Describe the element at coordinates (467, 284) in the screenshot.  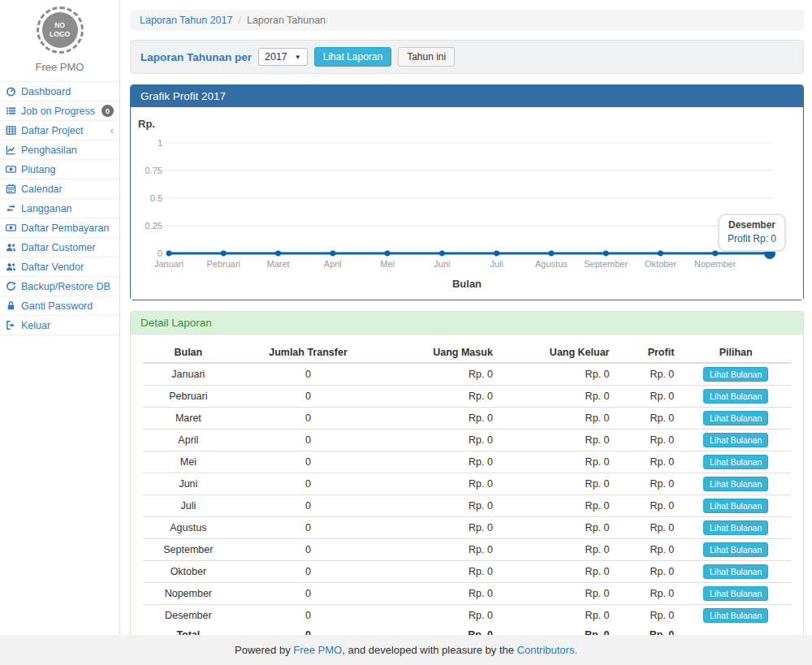
I see `svg-text: Bulan` at that location.